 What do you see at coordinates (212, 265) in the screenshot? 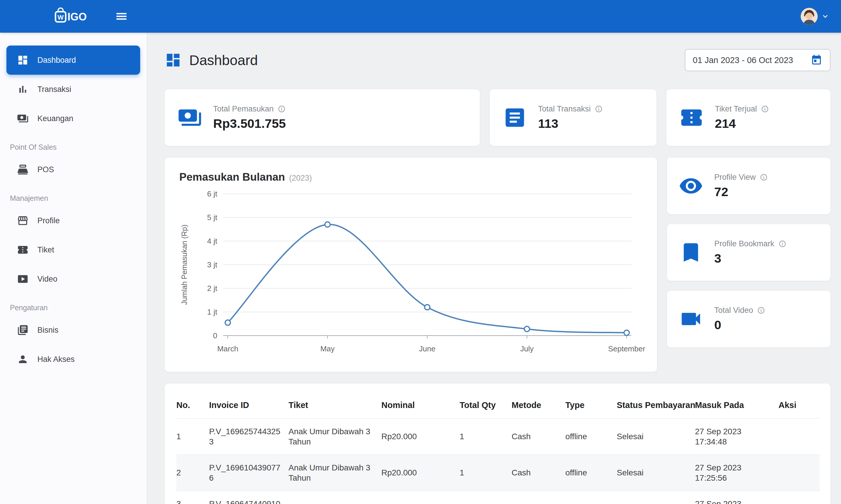
I see `svg-text: 3 jt` at bounding box center [212, 265].